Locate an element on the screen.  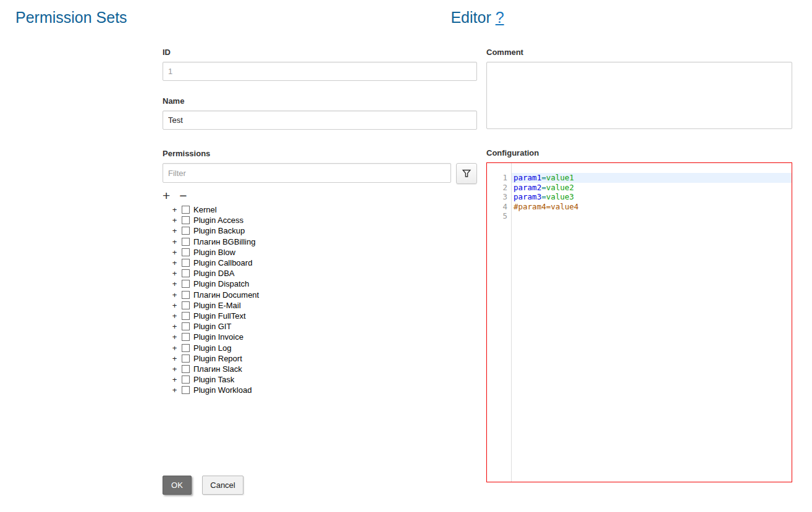
tree-row: + Plugin Blow is located at coordinates (320, 252).